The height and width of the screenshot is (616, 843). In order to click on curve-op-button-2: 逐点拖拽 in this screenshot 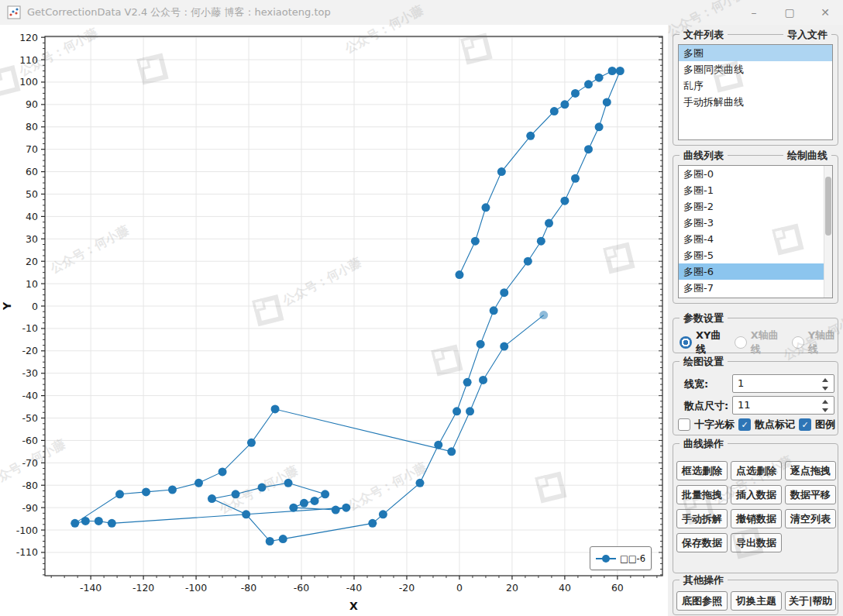, I will do `click(810, 471)`.